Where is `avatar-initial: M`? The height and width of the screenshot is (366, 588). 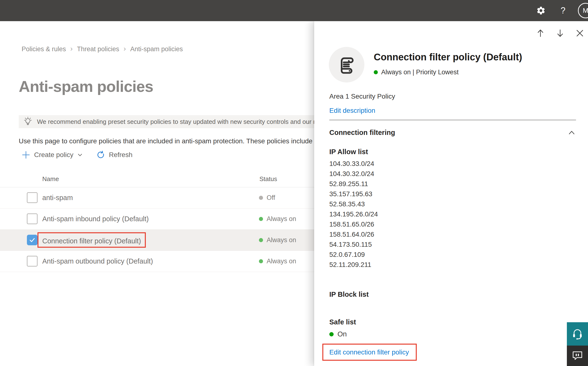
avatar-initial: M is located at coordinates (585, 11).